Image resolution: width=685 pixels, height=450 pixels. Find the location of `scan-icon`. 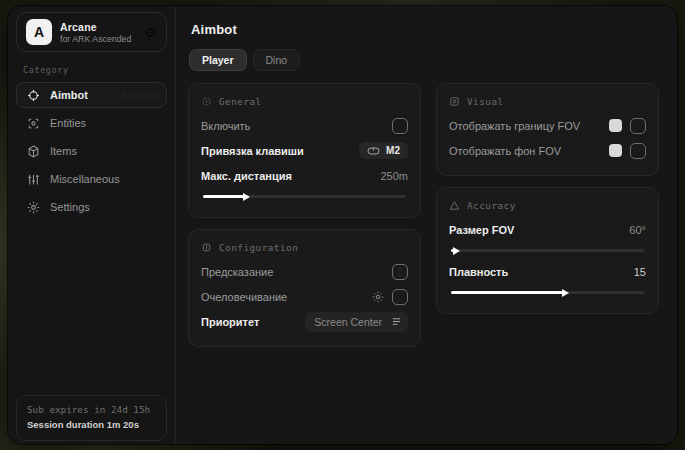

scan-icon is located at coordinates (34, 124).